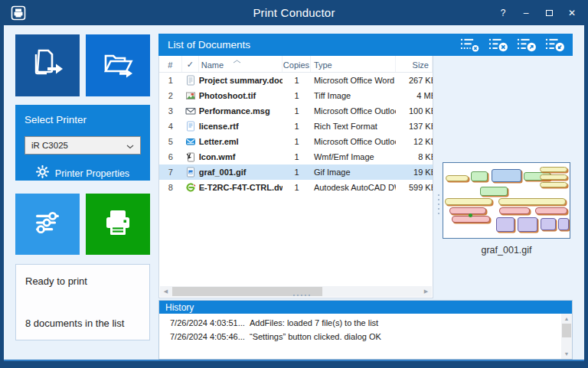 The height and width of the screenshot is (368, 588). What do you see at coordinates (567, 337) in the screenshot?
I see `history-scrollbar: ▲ ▼` at bounding box center [567, 337].